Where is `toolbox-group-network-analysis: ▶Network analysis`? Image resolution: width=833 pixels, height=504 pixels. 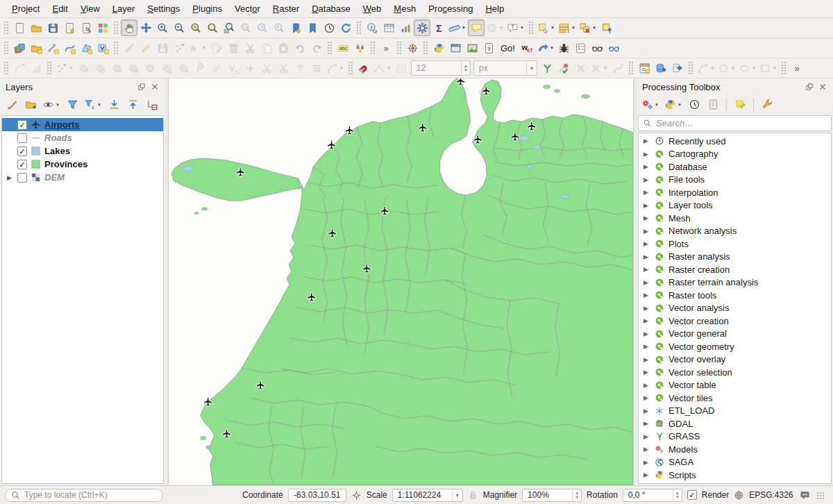
toolbox-group-network-analysis: ▶Network analysis is located at coordinates (734, 232).